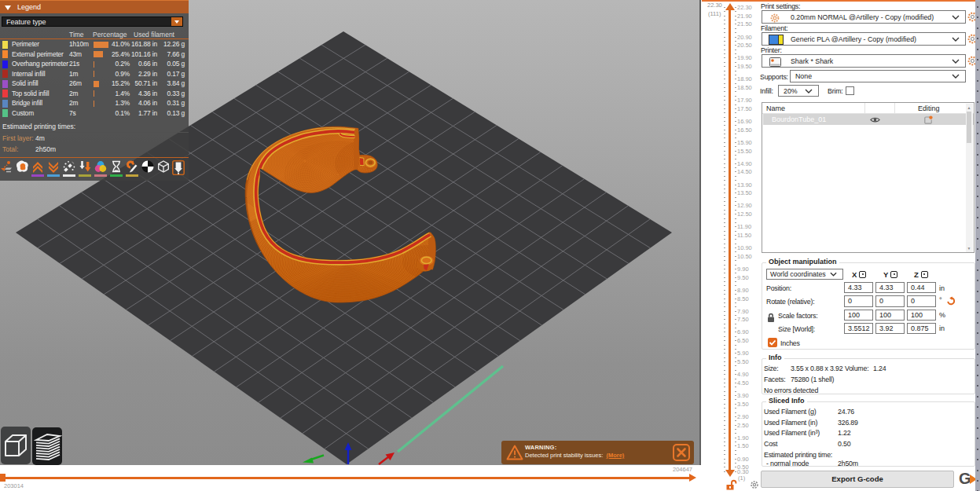 The image size is (980, 491). I want to click on size-y-field: 3.92, so click(890, 328).